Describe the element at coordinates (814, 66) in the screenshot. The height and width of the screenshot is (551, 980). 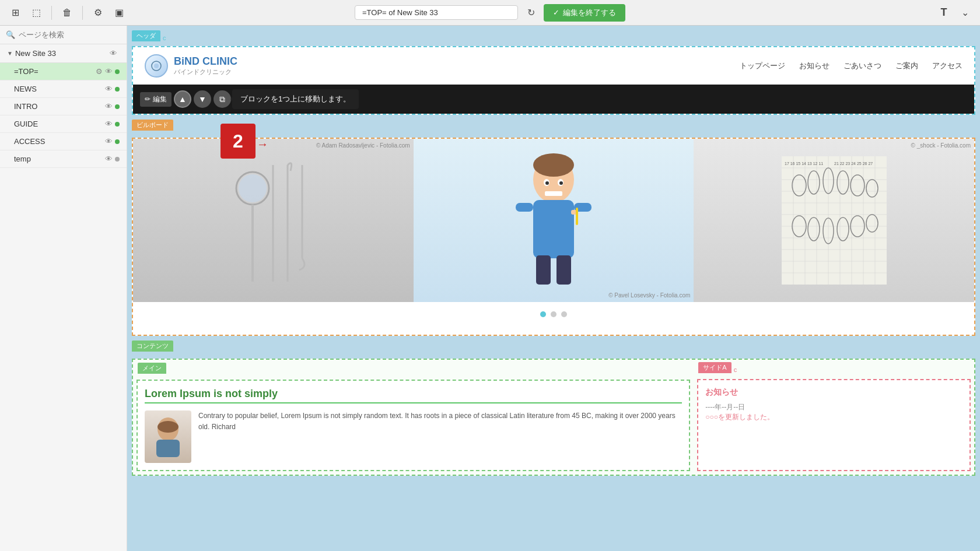
I see `nav-link-news: お知らせ` at that location.